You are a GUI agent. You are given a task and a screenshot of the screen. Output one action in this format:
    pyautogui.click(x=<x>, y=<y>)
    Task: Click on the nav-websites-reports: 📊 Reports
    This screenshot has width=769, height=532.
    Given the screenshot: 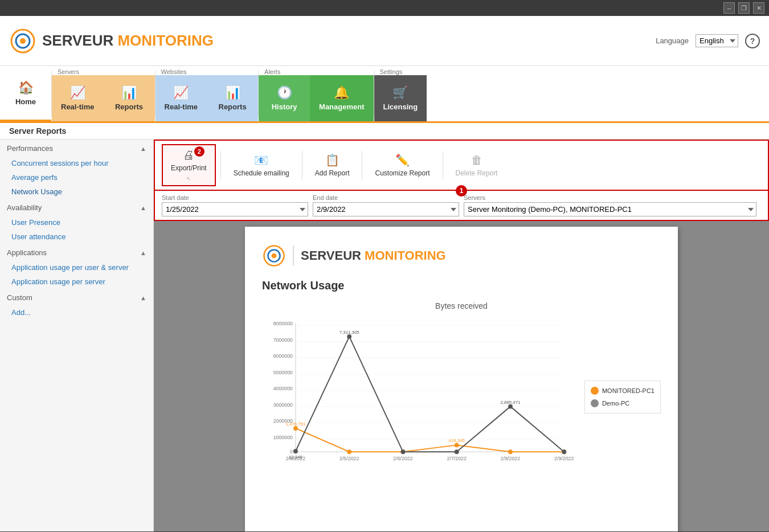 What is the action you would take?
    pyautogui.click(x=232, y=98)
    